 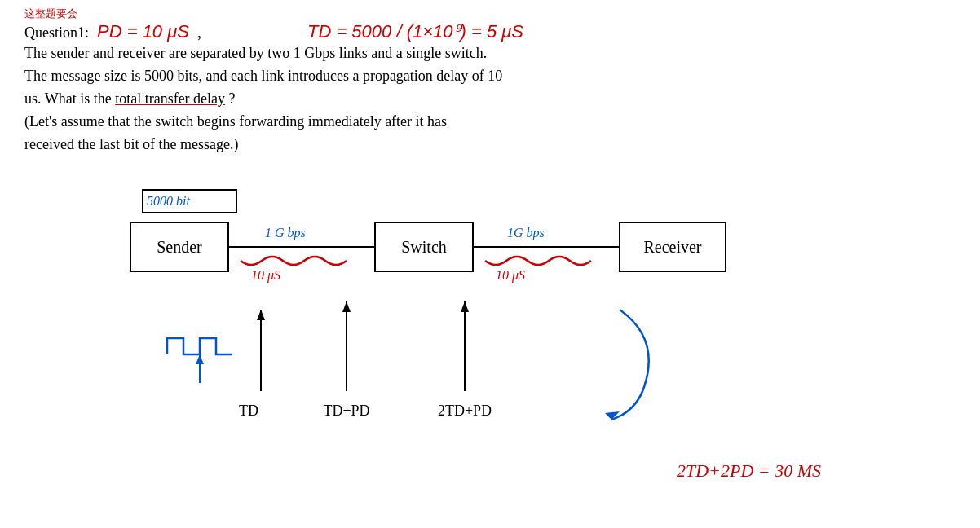 I want to click on td-formula: TD = 5000 / (1×10⁹) = 5 μS, so click(x=416, y=32).